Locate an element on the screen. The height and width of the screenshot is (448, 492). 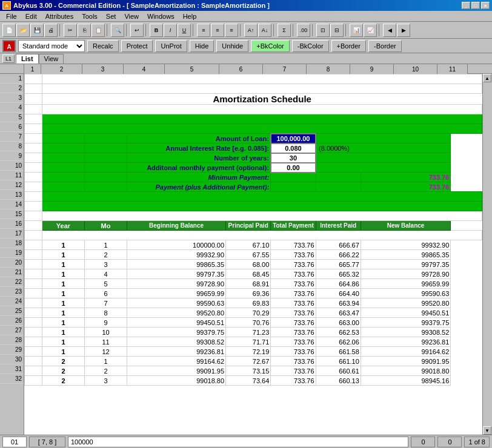
find-button: 🔍 is located at coordinates (118, 30).